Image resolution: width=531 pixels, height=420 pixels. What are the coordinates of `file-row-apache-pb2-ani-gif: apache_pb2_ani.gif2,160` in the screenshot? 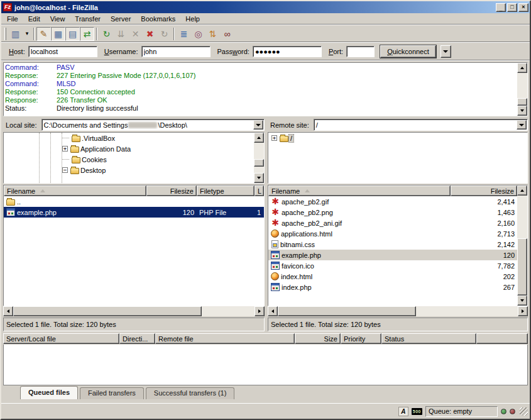 It's located at (393, 223).